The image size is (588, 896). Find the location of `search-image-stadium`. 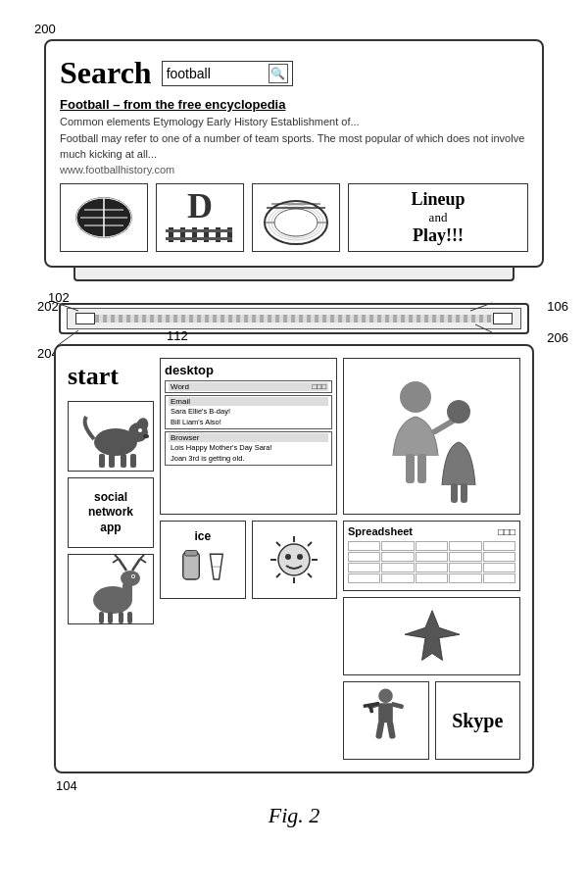

search-image-stadium is located at coordinates (296, 218).